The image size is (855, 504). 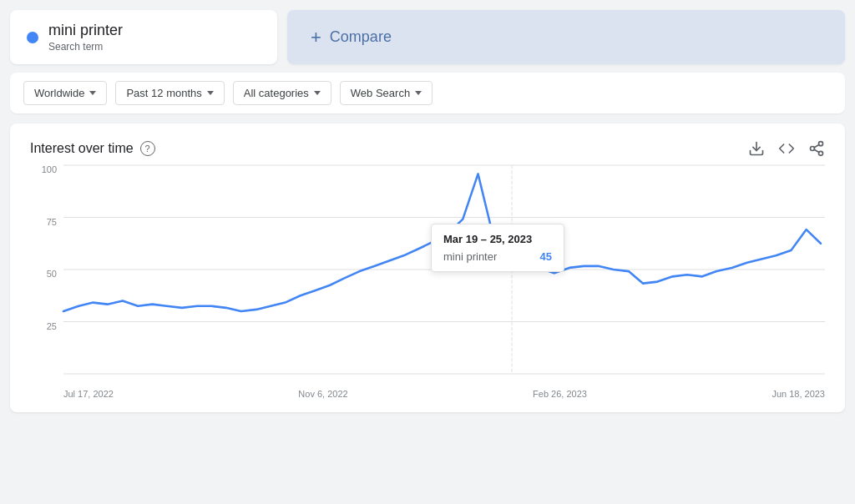 I want to click on chart-title-area: Interest over time ?, so click(x=93, y=149).